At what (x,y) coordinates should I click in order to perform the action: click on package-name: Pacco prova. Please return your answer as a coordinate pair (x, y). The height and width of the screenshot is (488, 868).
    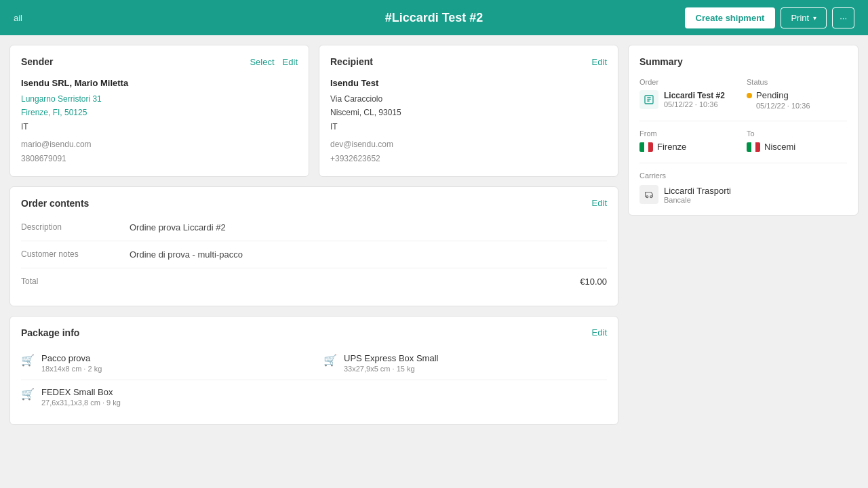
    Looking at the image, I should click on (72, 358).